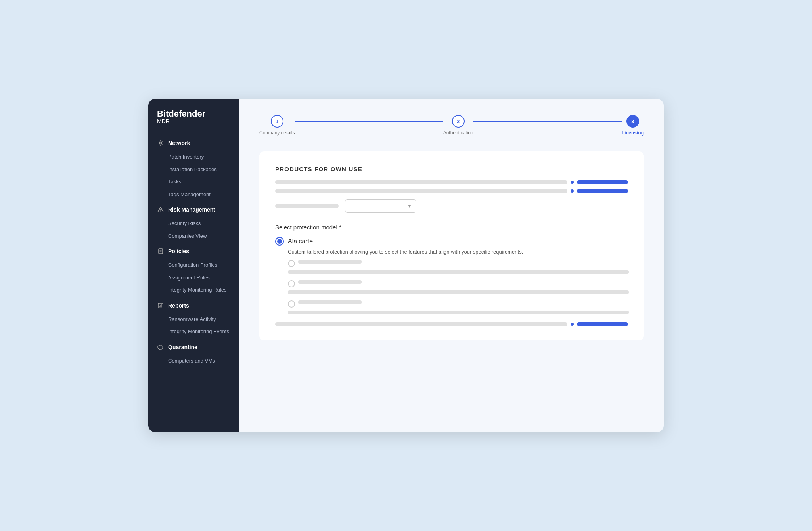 This screenshot has height=531, width=812. What do you see at coordinates (458, 133) in the screenshot?
I see `step-2-label: Authentication` at bounding box center [458, 133].